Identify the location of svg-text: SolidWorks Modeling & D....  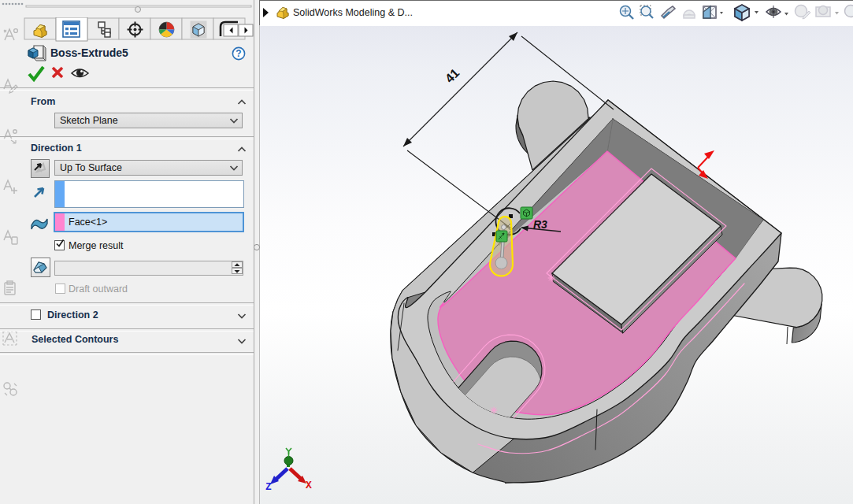
(353, 13).